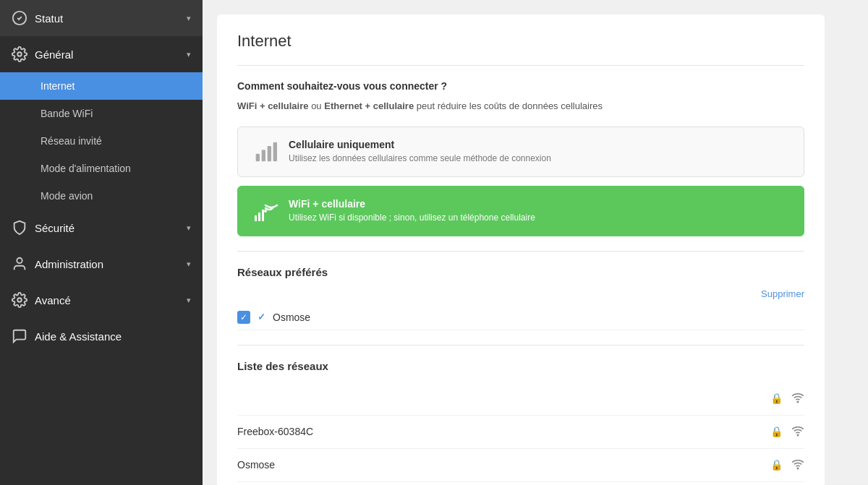 The width and height of the screenshot is (868, 485). Describe the element at coordinates (107, 301) in the screenshot. I see `sidebar-avance-label: Avancé` at that location.